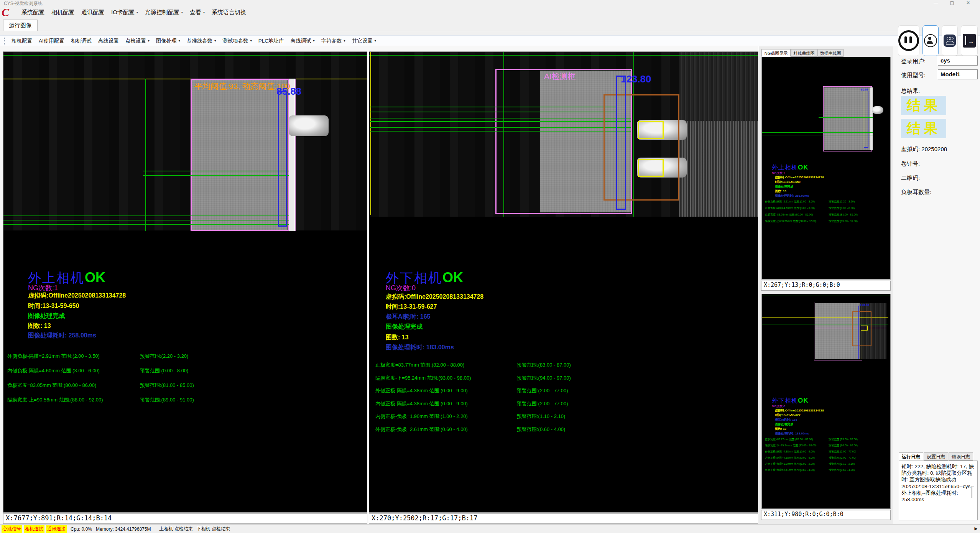 This screenshot has width=980, height=533. What do you see at coordinates (938, 490) in the screenshot?
I see `log-text-area: 耗时: 222, 缺陷检测耗时: 17, 缺陷分类耗时: 0, 缺陷提取分区耗时…` at bounding box center [938, 490].